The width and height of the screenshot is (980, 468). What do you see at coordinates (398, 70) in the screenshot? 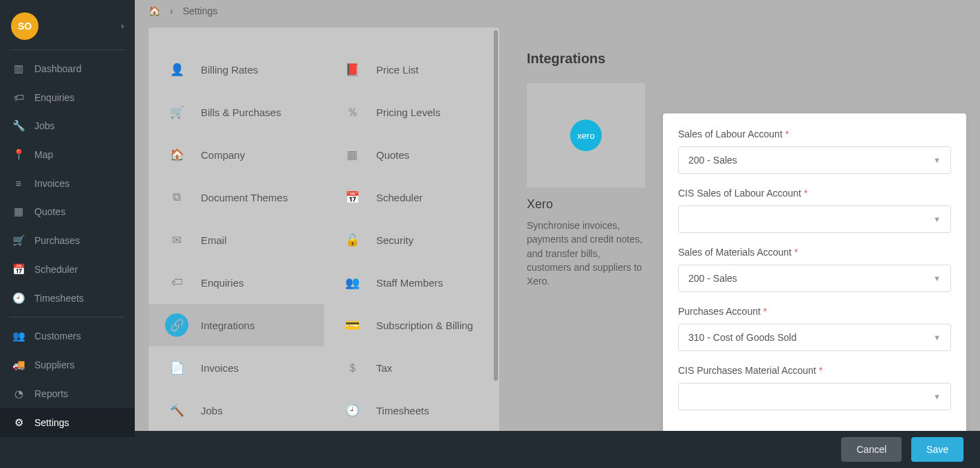
I see `settings-item-label: Price List` at bounding box center [398, 70].